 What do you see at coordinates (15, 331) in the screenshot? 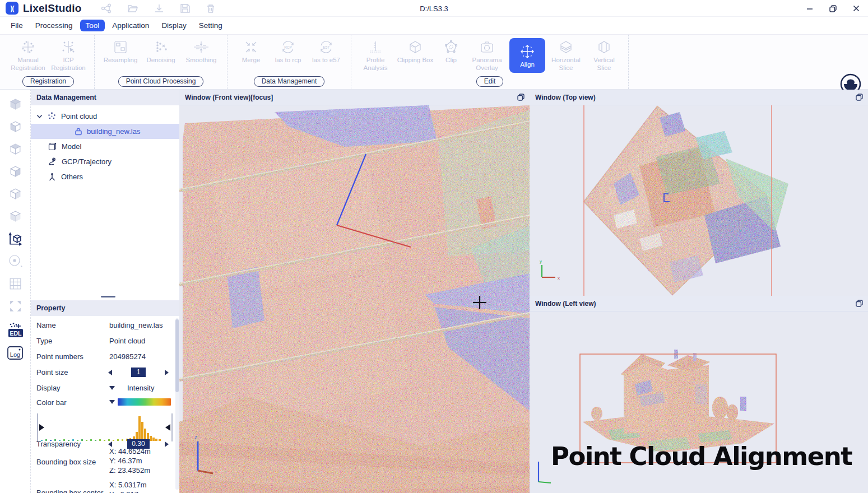
I see `edl-icon: EDL` at bounding box center [15, 331].